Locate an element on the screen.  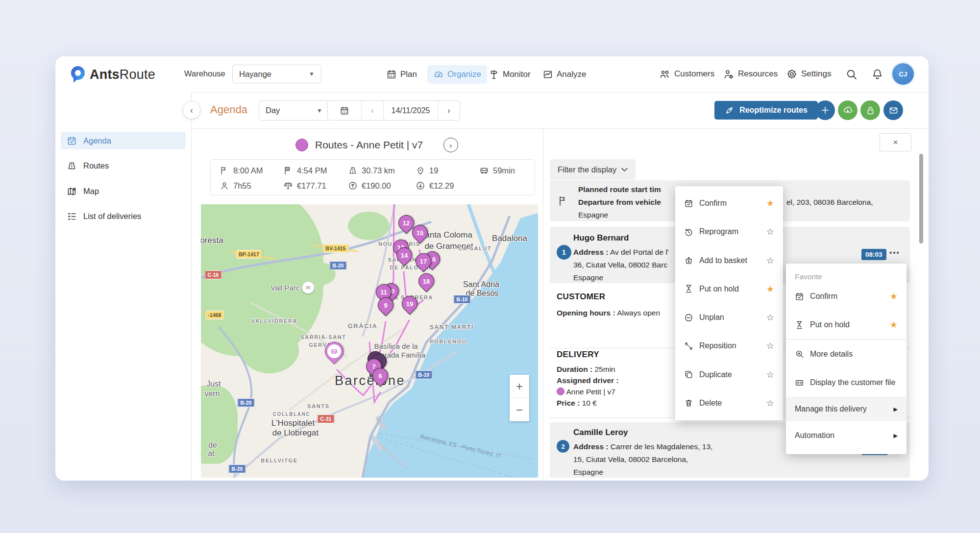
collapse-sidebar-button: ‹ is located at coordinates (192, 110).